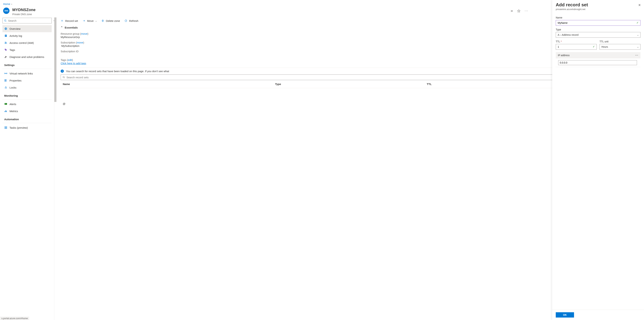  I want to click on people-icon, so click(6, 43).